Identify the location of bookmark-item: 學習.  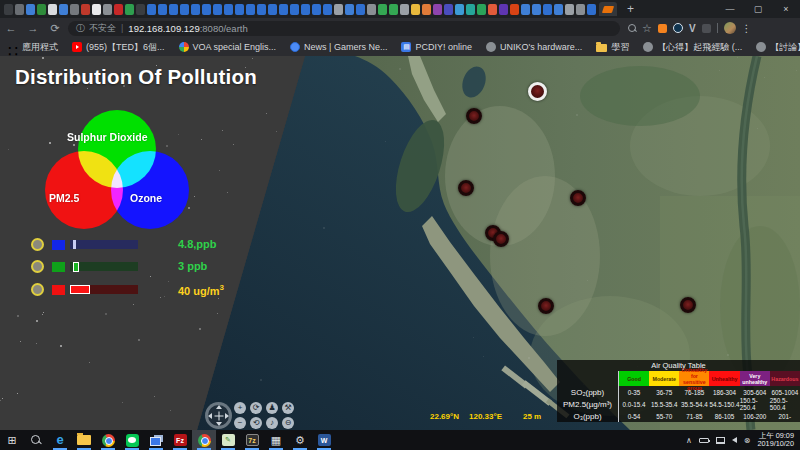
(612, 48).